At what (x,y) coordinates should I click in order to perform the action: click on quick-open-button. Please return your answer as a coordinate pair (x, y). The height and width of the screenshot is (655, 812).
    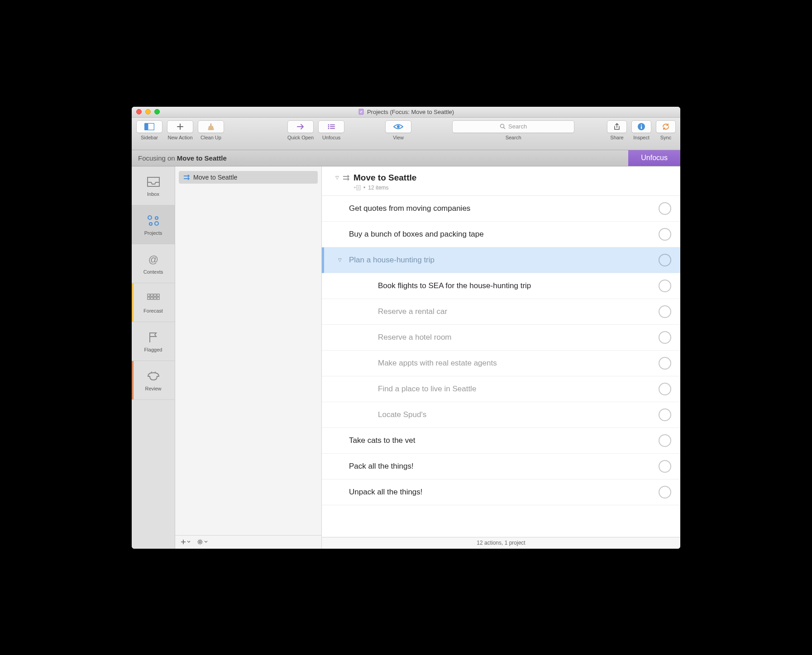
    Looking at the image, I should click on (301, 127).